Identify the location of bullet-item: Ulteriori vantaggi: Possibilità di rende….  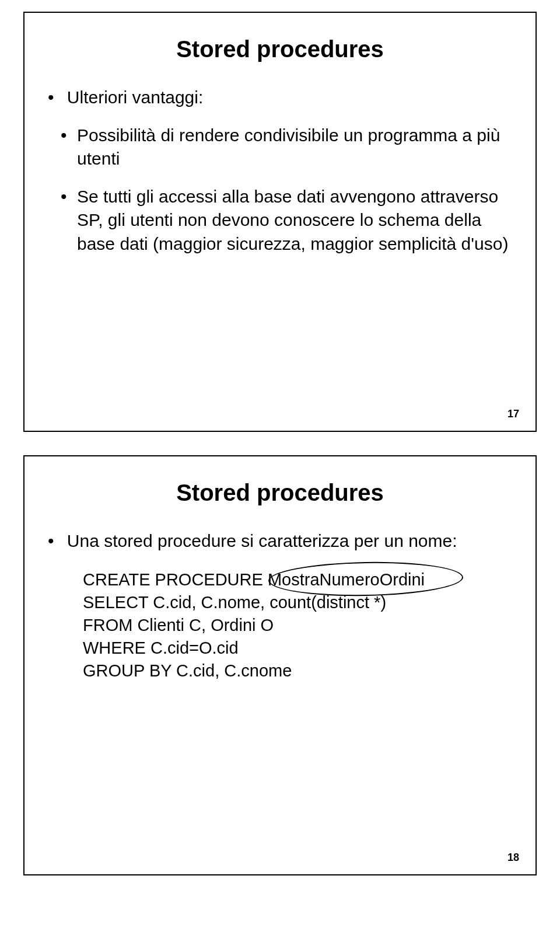
(280, 170).